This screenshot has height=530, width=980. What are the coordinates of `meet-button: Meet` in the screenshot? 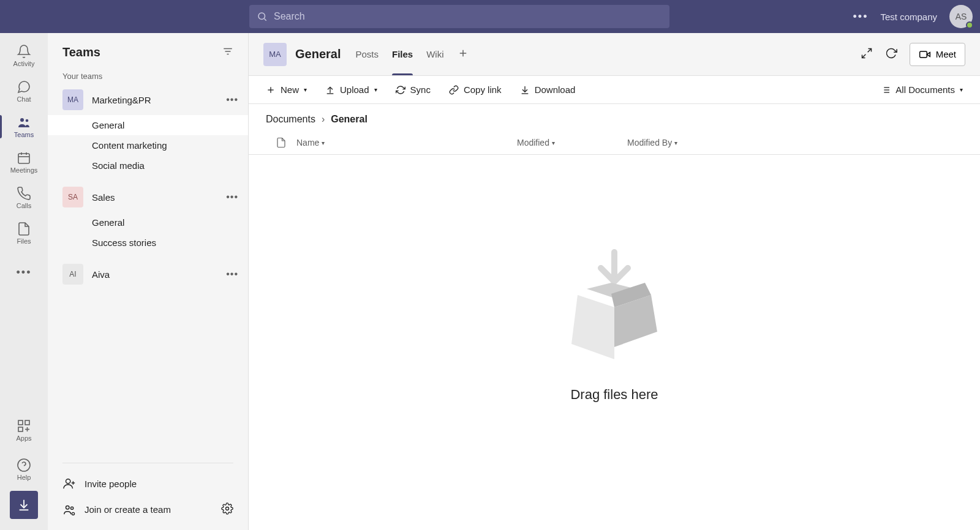 It's located at (937, 54).